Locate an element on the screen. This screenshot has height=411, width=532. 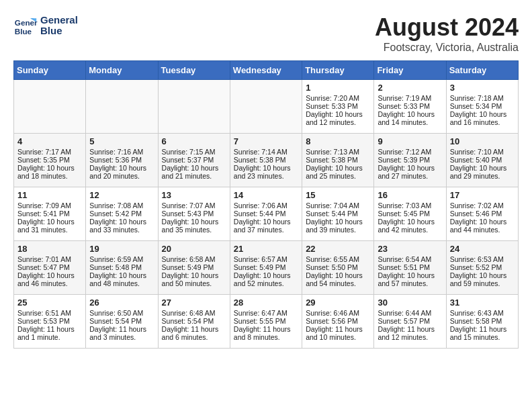
day-number: 28 is located at coordinates (266, 302).